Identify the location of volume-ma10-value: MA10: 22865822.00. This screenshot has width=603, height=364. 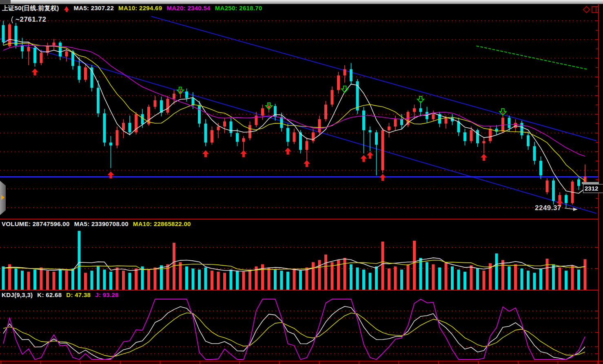
(162, 224).